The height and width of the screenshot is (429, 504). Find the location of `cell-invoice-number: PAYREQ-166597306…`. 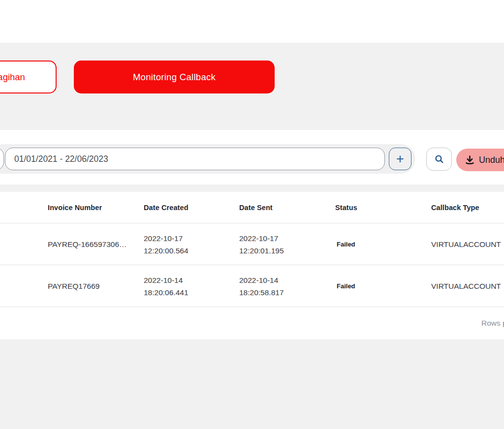

cell-invoice-number: PAYREQ-166597306… is located at coordinates (94, 244).